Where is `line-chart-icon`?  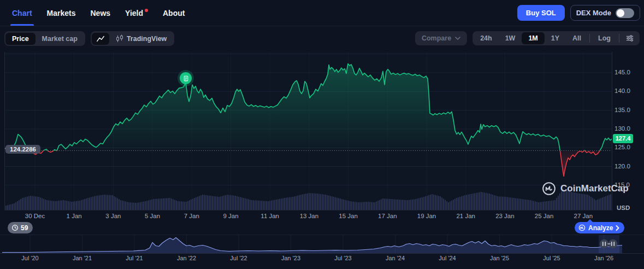 line-chart-icon is located at coordinates (101, 39).